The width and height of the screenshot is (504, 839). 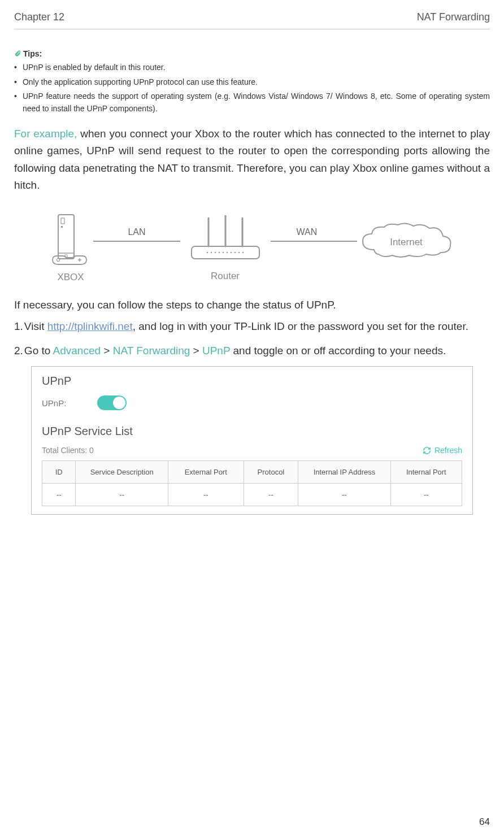 I want to click on col-desc: Service Description, so click(x=122, y=472).